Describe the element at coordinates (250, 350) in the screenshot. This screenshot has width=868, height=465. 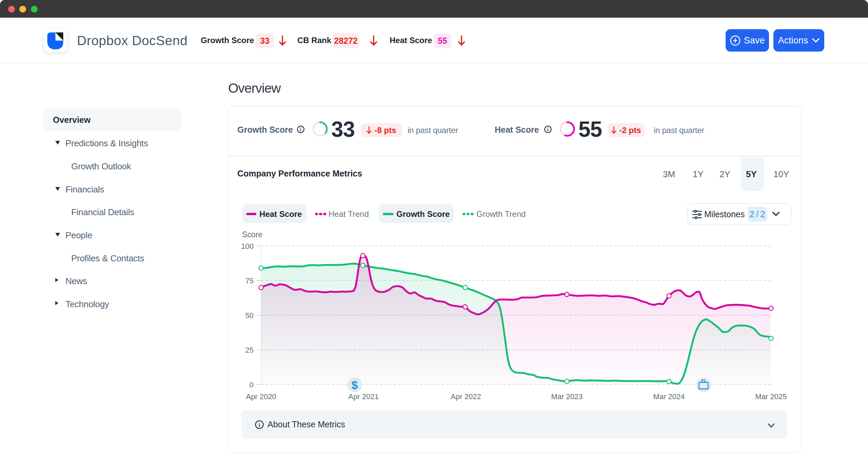
I see `svg-text: 25` at that location.